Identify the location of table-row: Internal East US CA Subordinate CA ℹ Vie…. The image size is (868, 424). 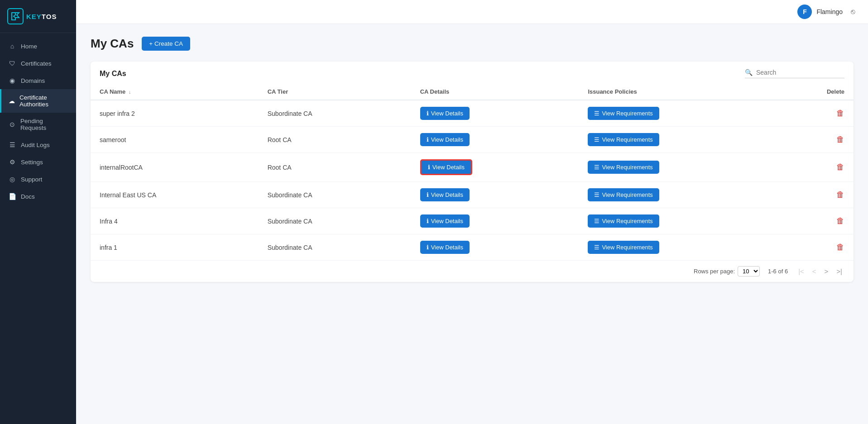
(472, 195).